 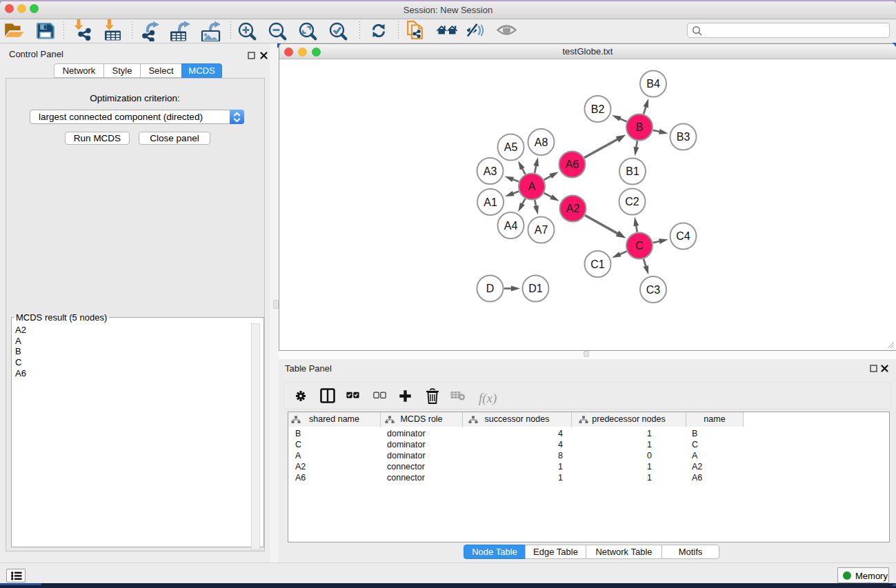 What do you see at coordinates (654, 290) in the screenshot?
I see `svg-text: C3` at bounding box center [654, 290].